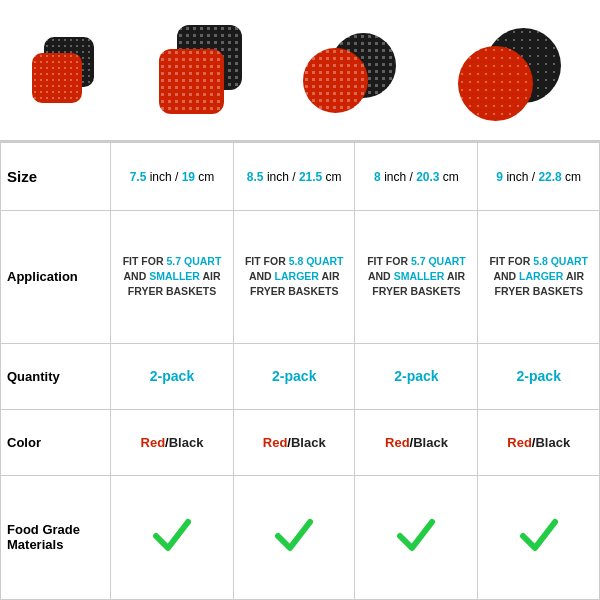 The image size is (600, 600). What do you see at coordinates (56, 276) in the screenshot?
I see `application-label: Application` at bounding box center [56, 276].